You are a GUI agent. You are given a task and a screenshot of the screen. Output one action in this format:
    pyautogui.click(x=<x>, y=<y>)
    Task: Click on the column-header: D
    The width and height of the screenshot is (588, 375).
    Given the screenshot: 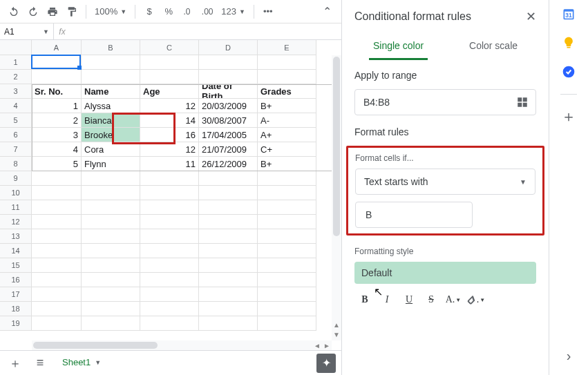 What is the action you would take?
    pyautogui.click(x=228, y=48)
    